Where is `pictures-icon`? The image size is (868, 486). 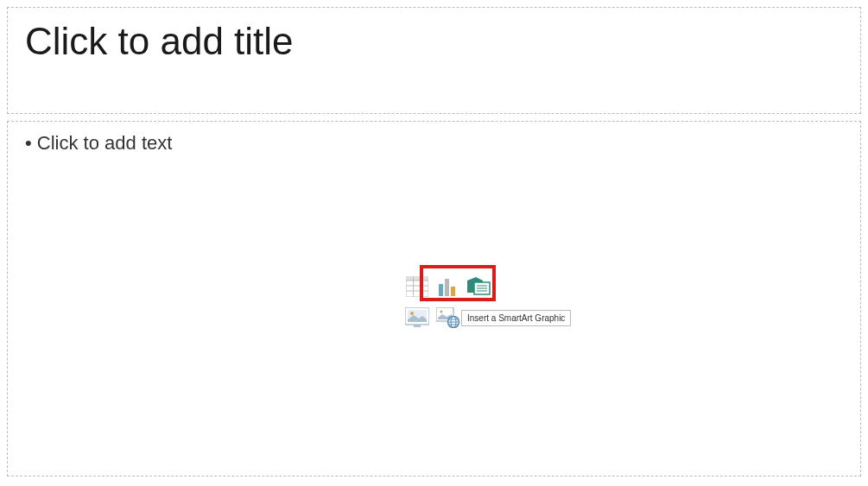 pictures-icon is located at coordinates (417, 318).